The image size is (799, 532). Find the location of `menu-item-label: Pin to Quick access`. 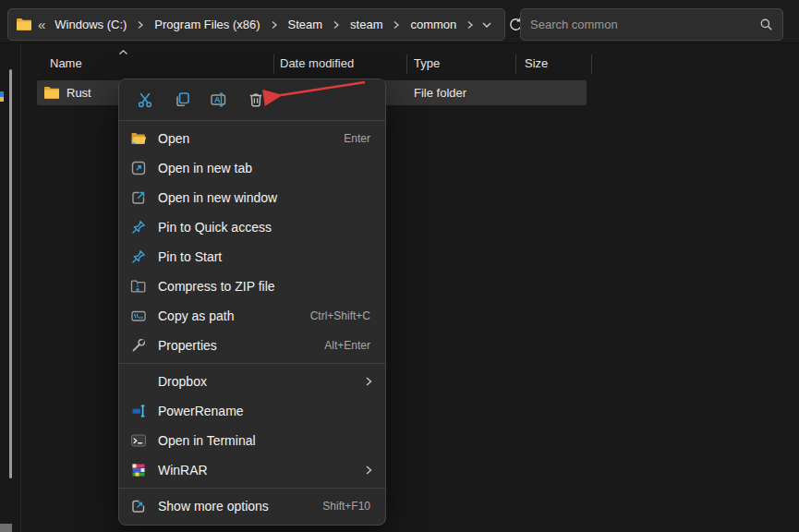

menu-item-label: Pin to Quick access is located at coordinates (264, 227).